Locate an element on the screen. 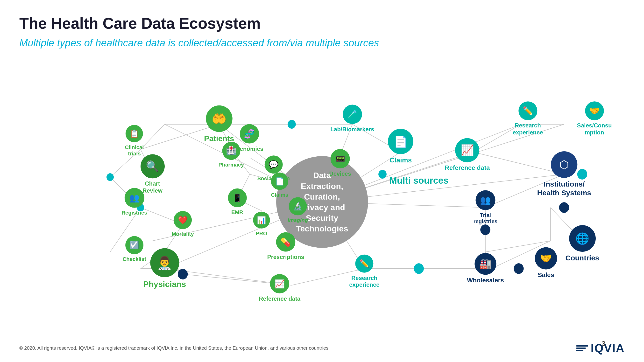 Image resolution: width=644 pixels, height=362 pixels. node-emr: 📱 EMR is located at coordinates (238, 202).